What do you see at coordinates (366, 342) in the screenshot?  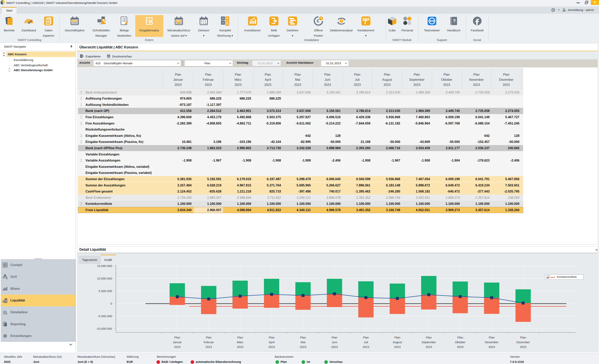 I see `svg-text: Juli` at bounding box center [366, 342].